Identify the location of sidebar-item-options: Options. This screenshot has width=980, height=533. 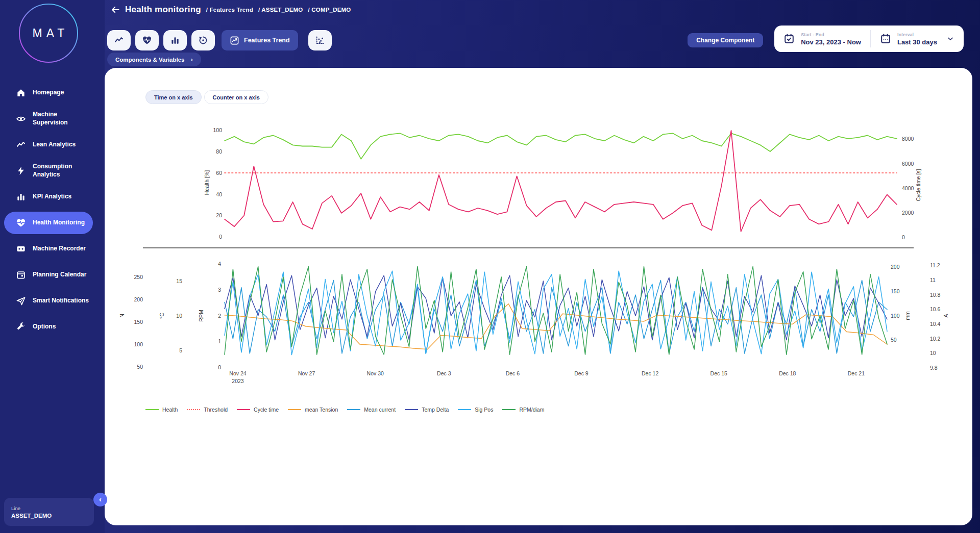
(48, 327).